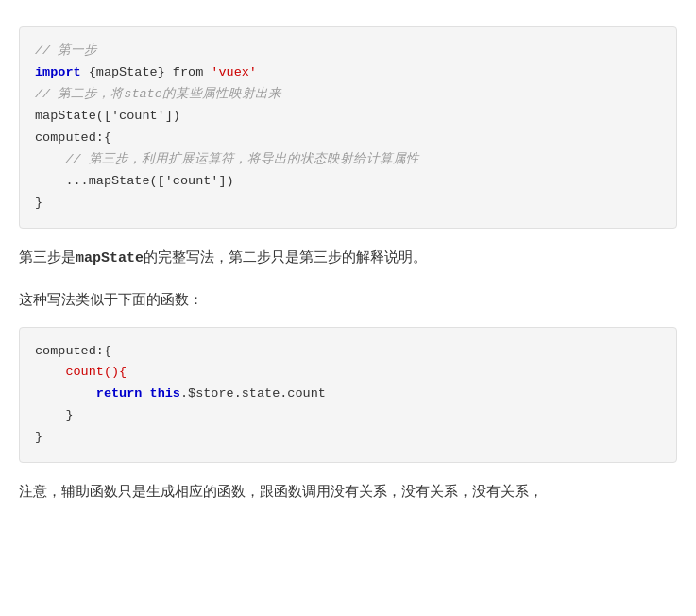 The height and width of the screenshot is (616, 696). Describe the element at coordinates (348, 395) in the screenshot. I see `code-line-return: return this.$store.state.count` at that location.